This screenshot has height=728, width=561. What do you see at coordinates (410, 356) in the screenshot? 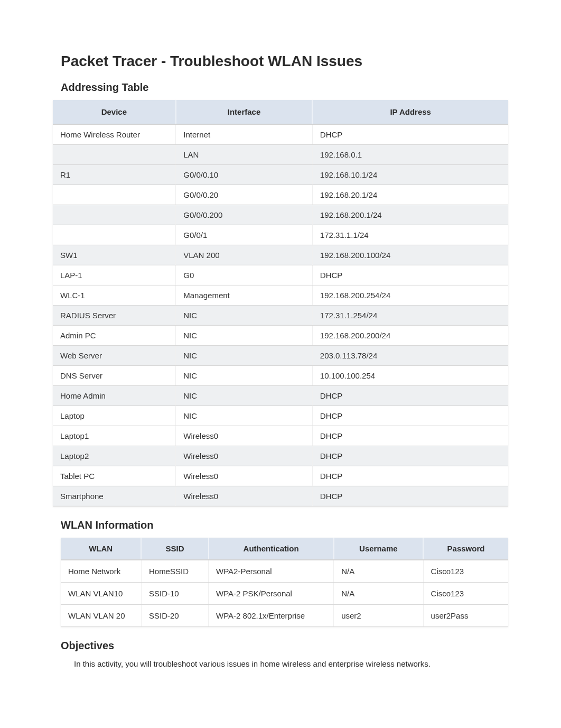
I see `cell-ip: 203.0.113.78/24` at bounding box center [410, 356].